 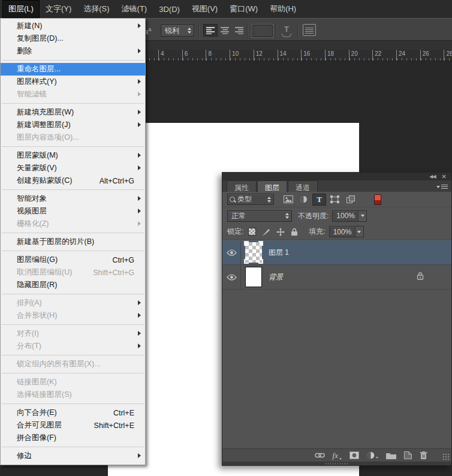 What do you see at coordinates (73, 70) in the screenshot?
I see `layer-menu-item-4: 重命名图层...` at bounding box center [73, 70].